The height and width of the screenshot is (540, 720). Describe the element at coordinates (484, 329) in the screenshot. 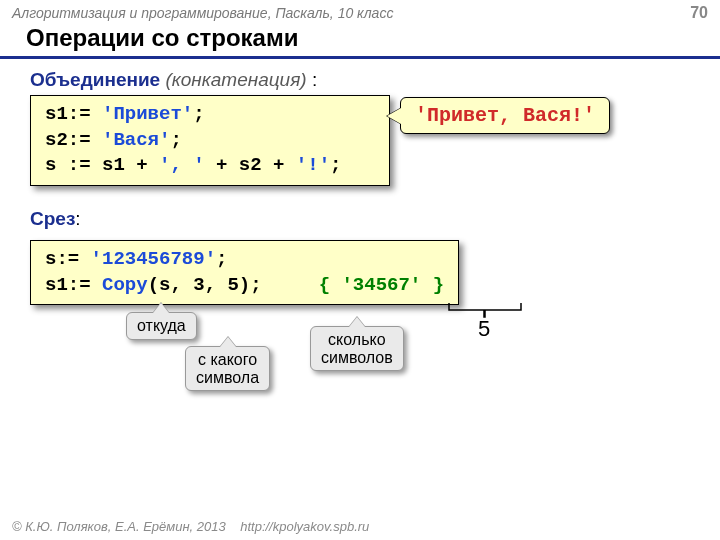

I see `bracket-label-5: 5` at that location.